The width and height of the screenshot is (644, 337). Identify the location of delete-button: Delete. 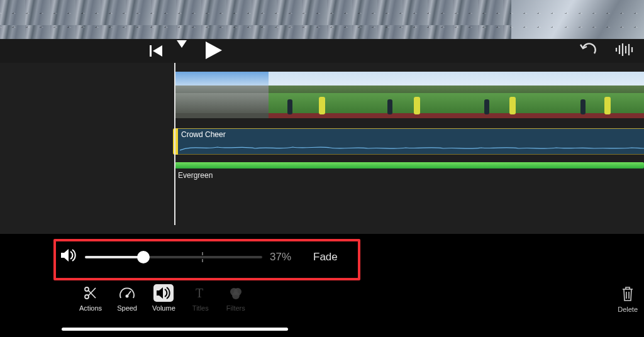
(628, 299).